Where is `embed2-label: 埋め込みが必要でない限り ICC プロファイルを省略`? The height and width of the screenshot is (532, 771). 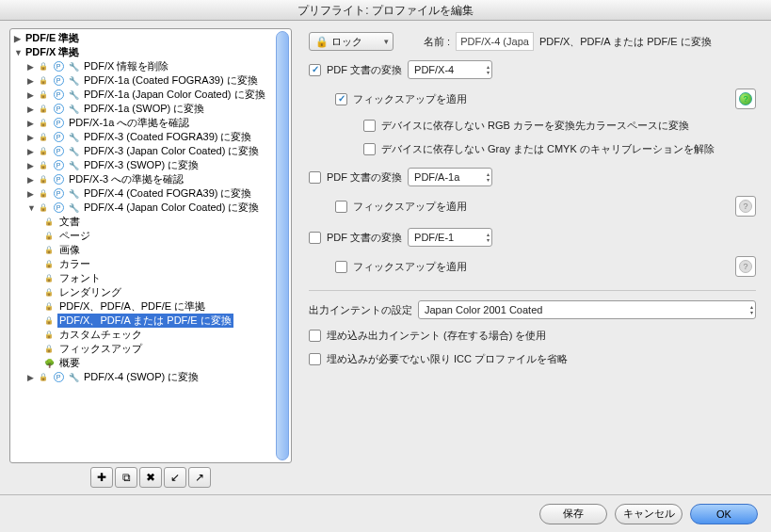
embed2-label: 埋め込みが必要でない限り ICC プロファイルを省略 is located at coordinates (447, 360).